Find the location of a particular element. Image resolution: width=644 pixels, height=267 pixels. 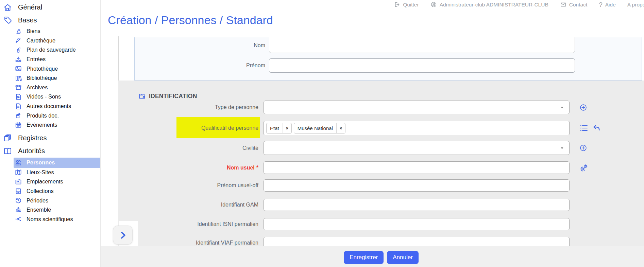

book-open-icon is located at coordinates (7, 151).